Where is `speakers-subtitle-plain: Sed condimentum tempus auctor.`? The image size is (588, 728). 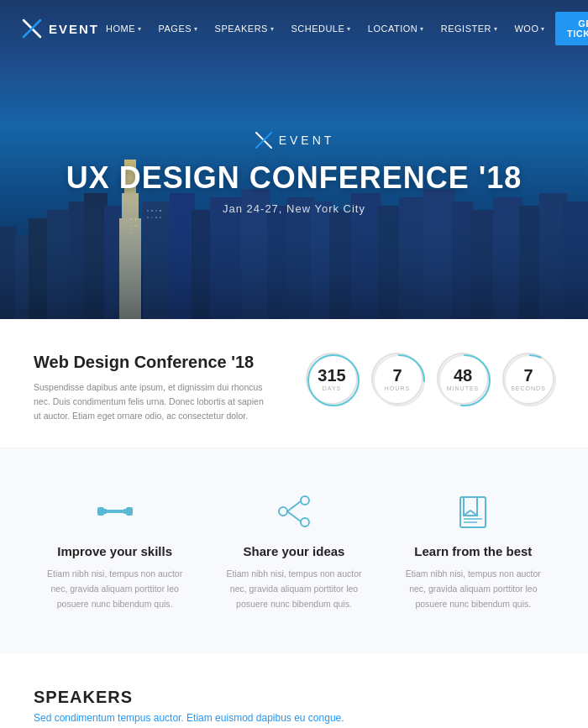
speakers-subtitle-plain: Sed condimentum tempus auctor. is located at coordinates (109, 718).